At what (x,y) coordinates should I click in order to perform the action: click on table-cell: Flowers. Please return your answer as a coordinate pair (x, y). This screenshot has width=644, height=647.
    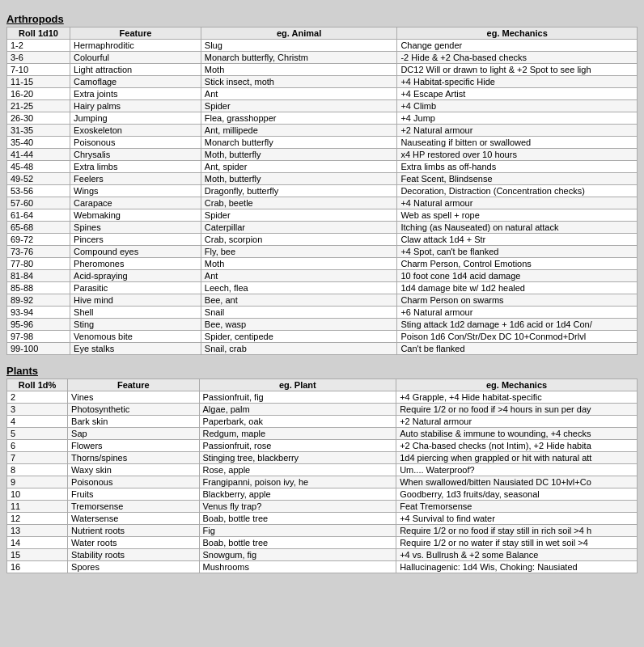
    Looking at the image, I should click on (133, 446).